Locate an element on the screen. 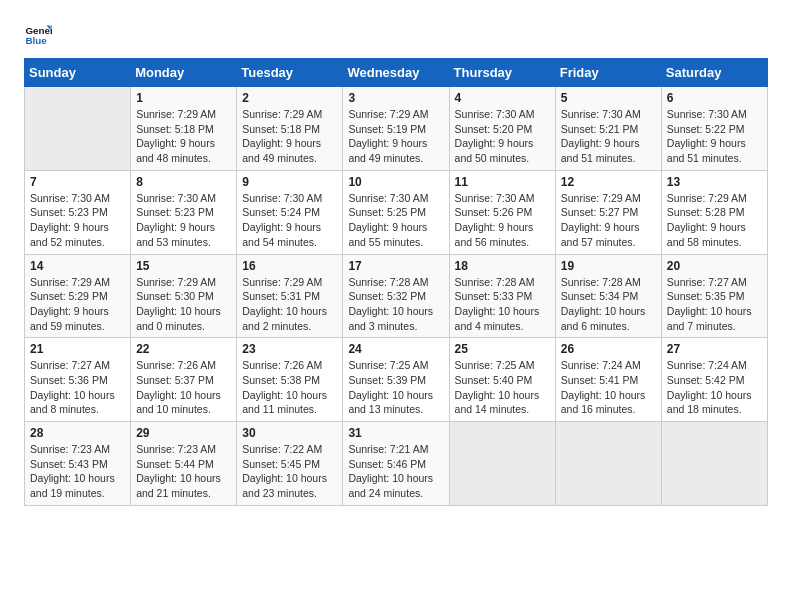  day-number: 20 is located at coordinates (714, 266).